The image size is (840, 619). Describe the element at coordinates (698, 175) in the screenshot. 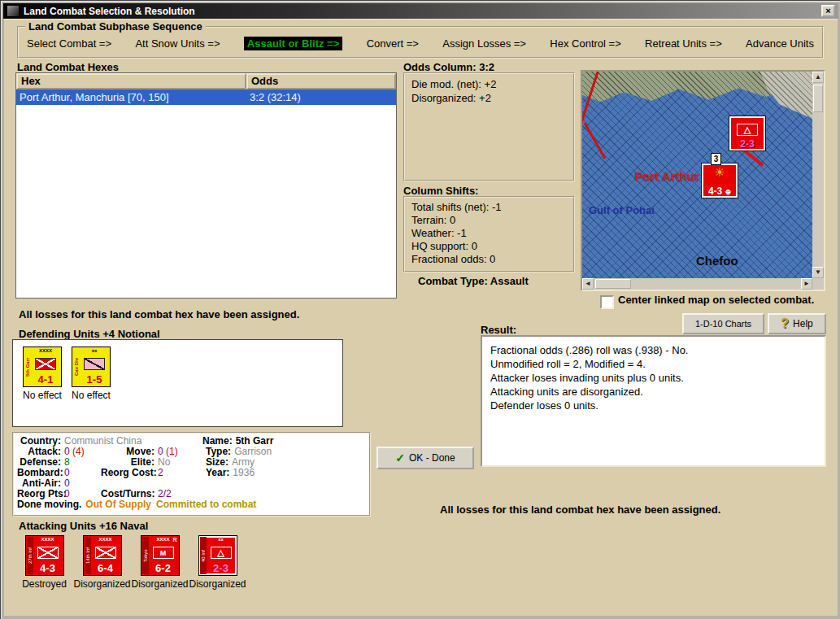

I see `map-view: Port Arthur Gulf of Pohai Chefoo 2-3 3 ☀…` at that location.